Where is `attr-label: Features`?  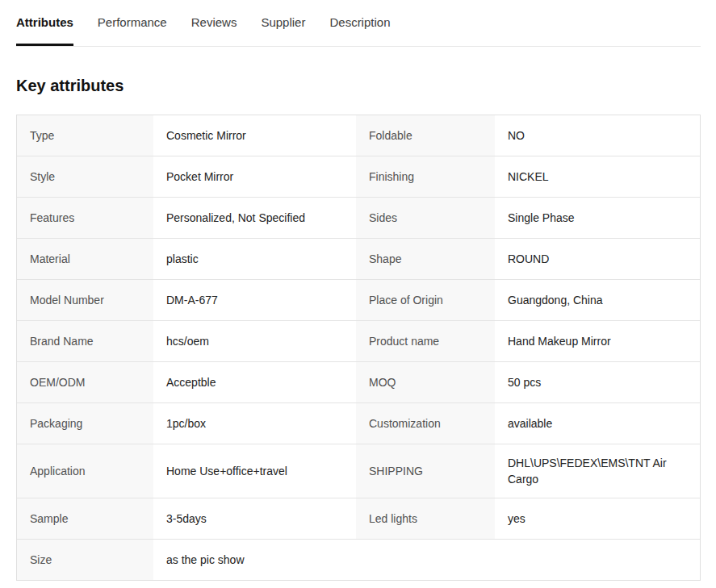
attr-label: Features is located at coordinates (86, 218).